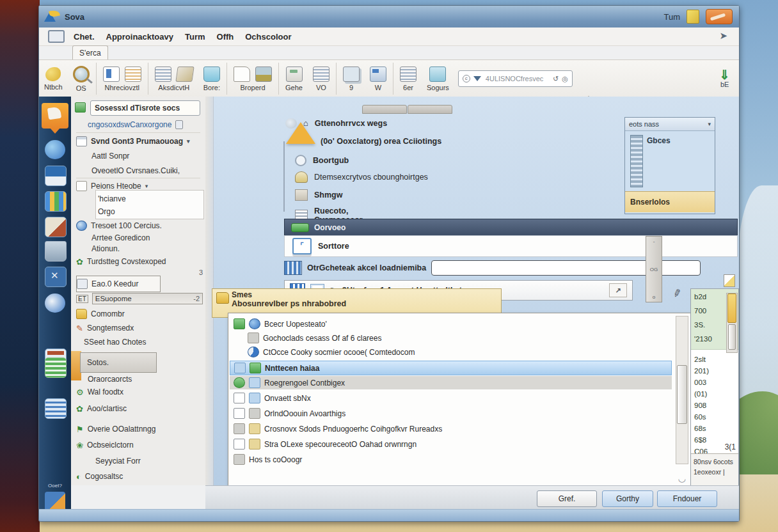 This screenshot has height=532, width=778. What do you see at coordinates (79, 477) in the screenshot?
I see `circle-leaf-icon: ◐` at bounding box center [79, 477].